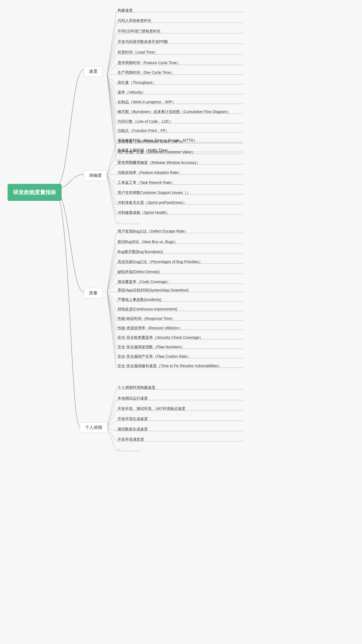 The width and height of the screenshot is (362, 644). What do you see at coordinates (151, 347) in the screenshot?
I see `leaf-qual-12: 安全-安全漏洞发现数（Flaw Numbers）` at bounding box center [151, 347].